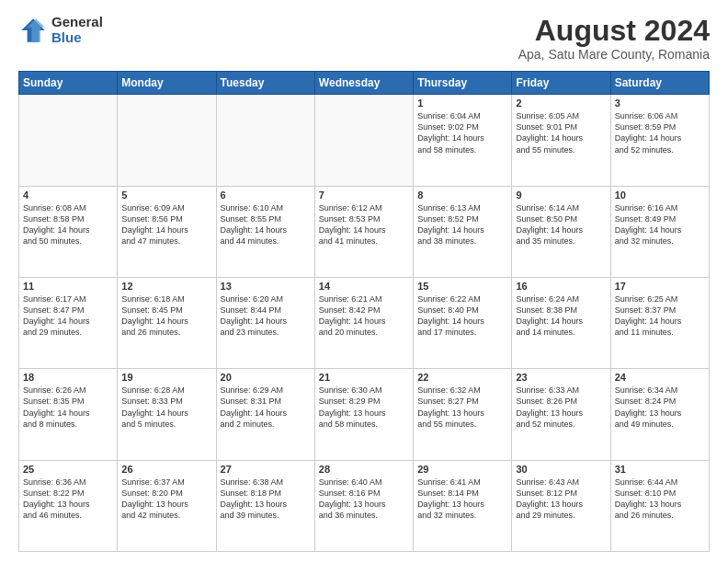 The width and height of the screenshot is (728, 563). Describe the element at coordinates (166, 286) in the screenshot. I see `day-number: 12` at that location.